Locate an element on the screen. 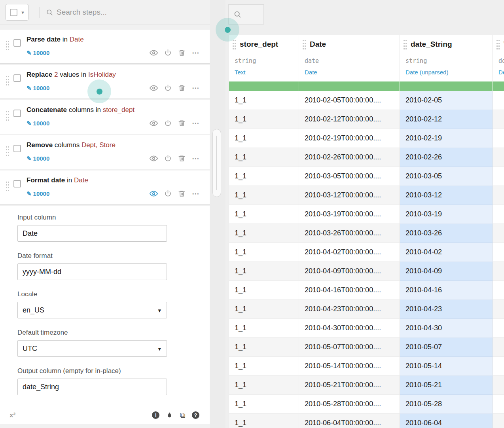 The height and width of the screenshot is (428, 504). column-meaning: Date is located at coordinates (350, 75).